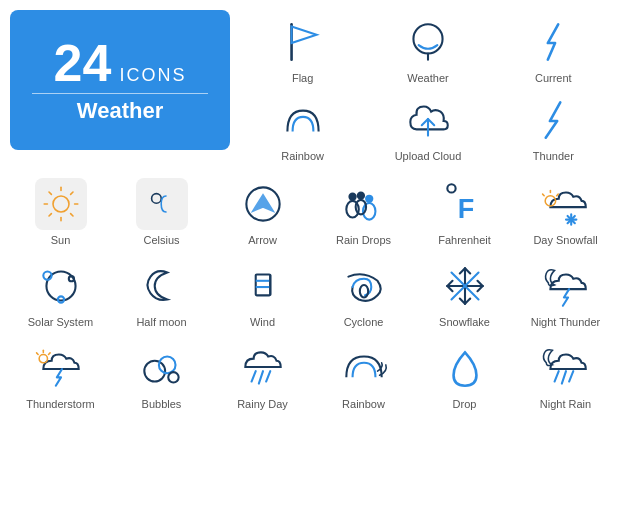  I want to click on icon-flag: Flag, so click(302, 49).